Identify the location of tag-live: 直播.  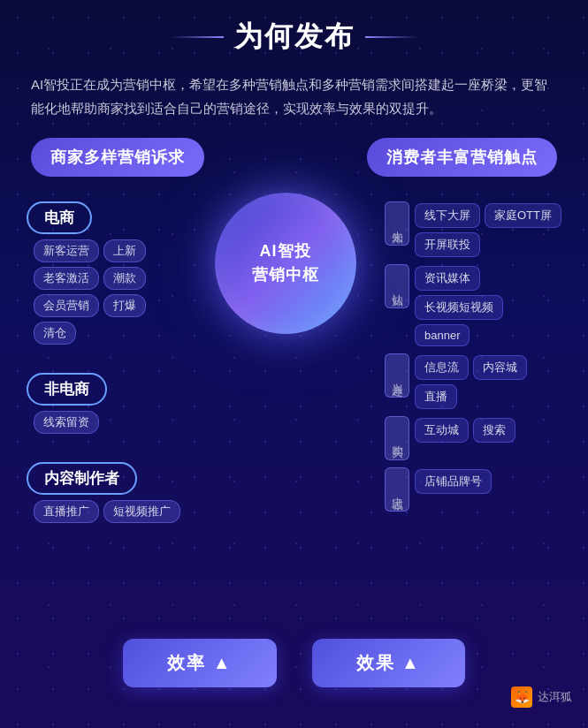
(436, 397).